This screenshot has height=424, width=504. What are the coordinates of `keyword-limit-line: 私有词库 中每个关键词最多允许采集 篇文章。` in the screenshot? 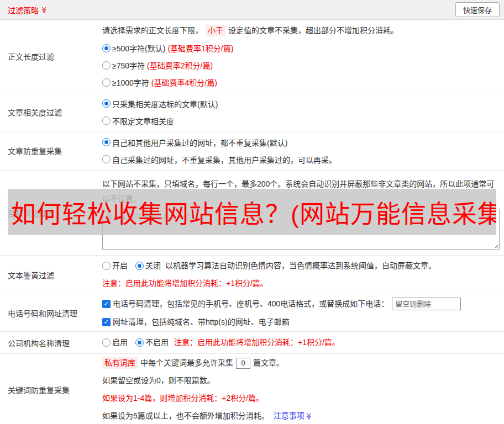 It's located at (301, 363).